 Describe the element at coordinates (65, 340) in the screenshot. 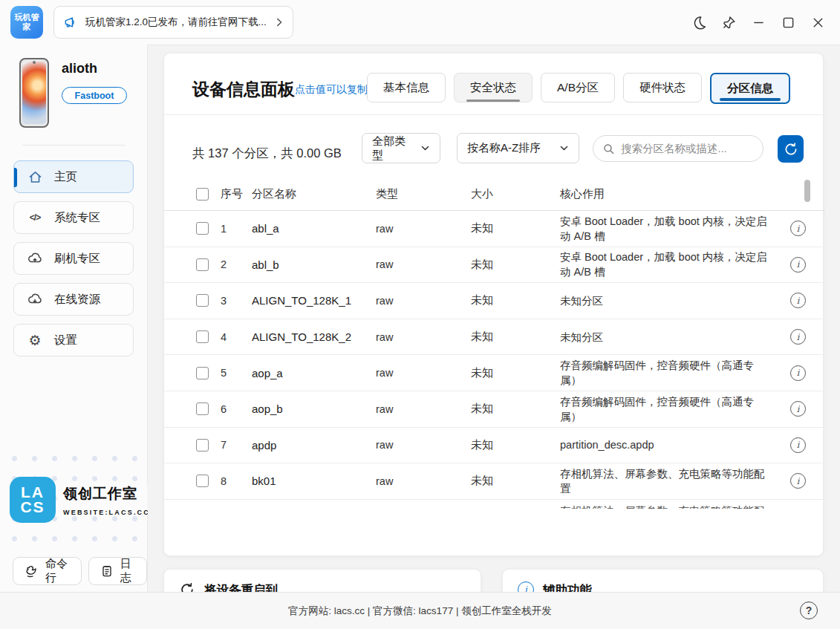

I see `sidebar-item-label: 设置` at that location.